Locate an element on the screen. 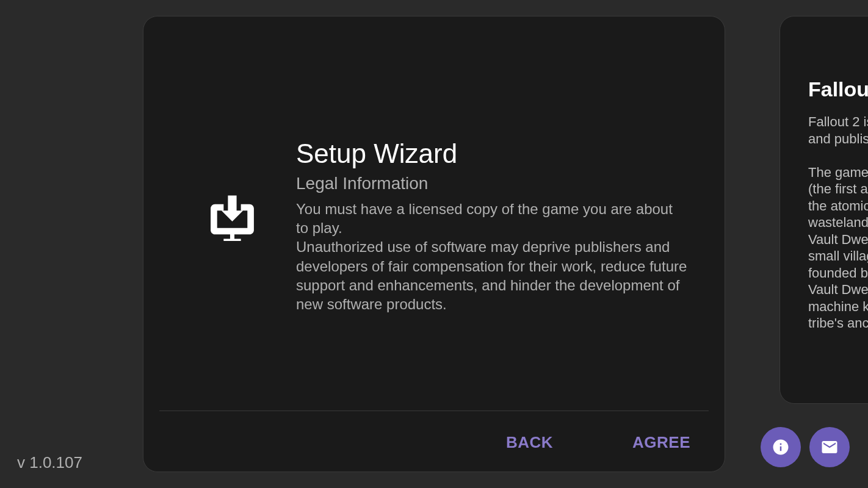 This screenshot has width=868, height=488. mail-button is located at coordinates (830, 447).